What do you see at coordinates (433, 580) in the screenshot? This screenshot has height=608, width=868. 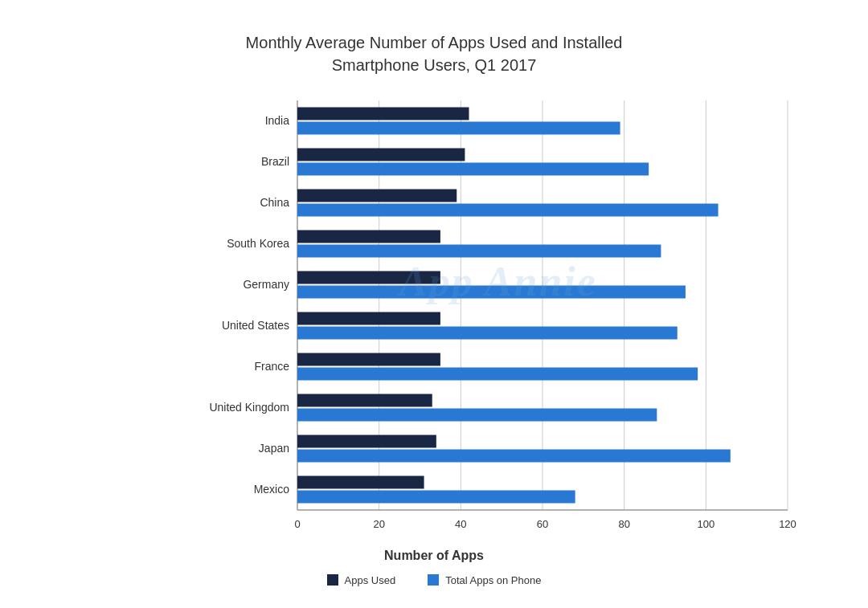 I see `legend-color-total-apps` at bounding box center [433, 580].